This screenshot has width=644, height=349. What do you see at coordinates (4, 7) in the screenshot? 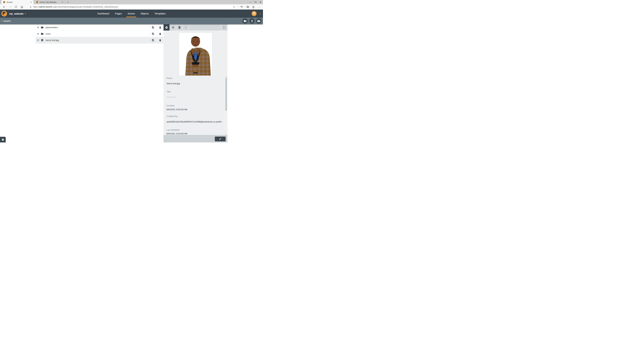
I see `back-button` at bounding box center [4, 7].